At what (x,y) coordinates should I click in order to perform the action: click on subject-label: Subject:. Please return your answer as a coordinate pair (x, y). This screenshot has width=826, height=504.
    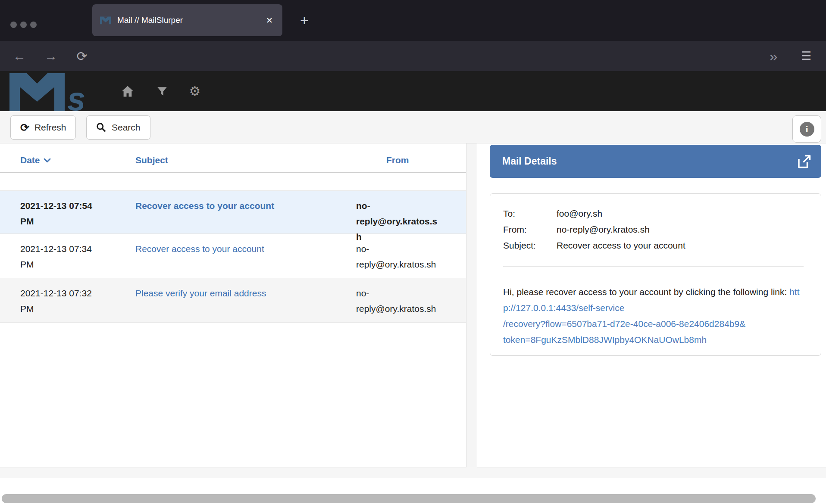
    Looking at the image, I should click on (530, 246).